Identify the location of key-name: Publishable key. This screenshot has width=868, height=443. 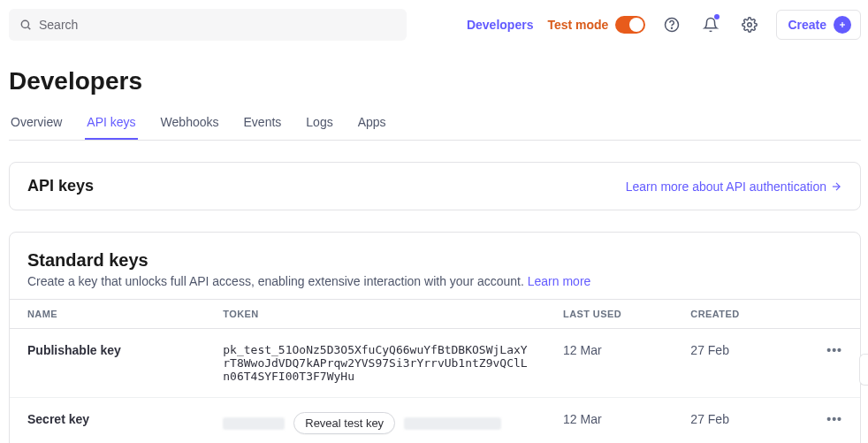
(108, 363).